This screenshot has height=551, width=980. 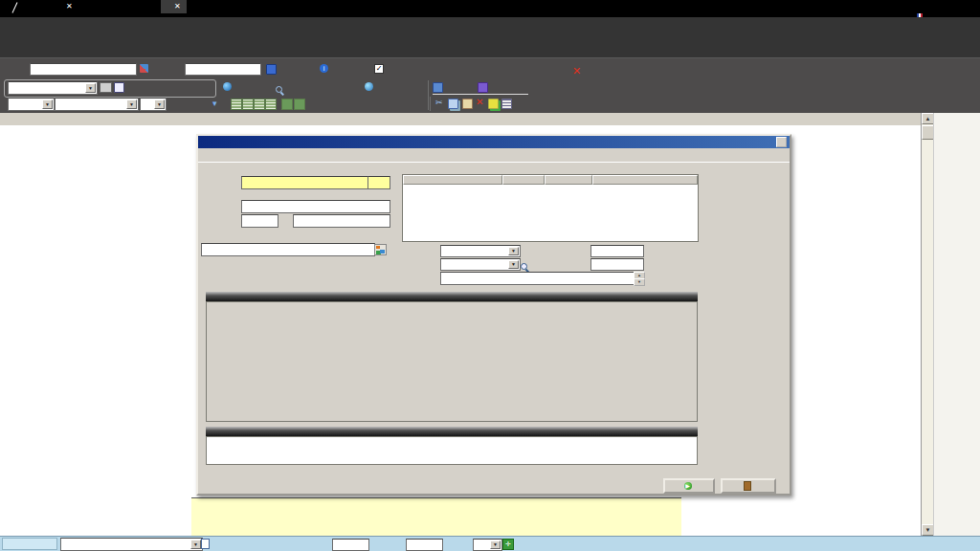 What do you see at coordinates (305, 183) in the screenshot?
I see `operation-input` at bounding box center [305, 183].